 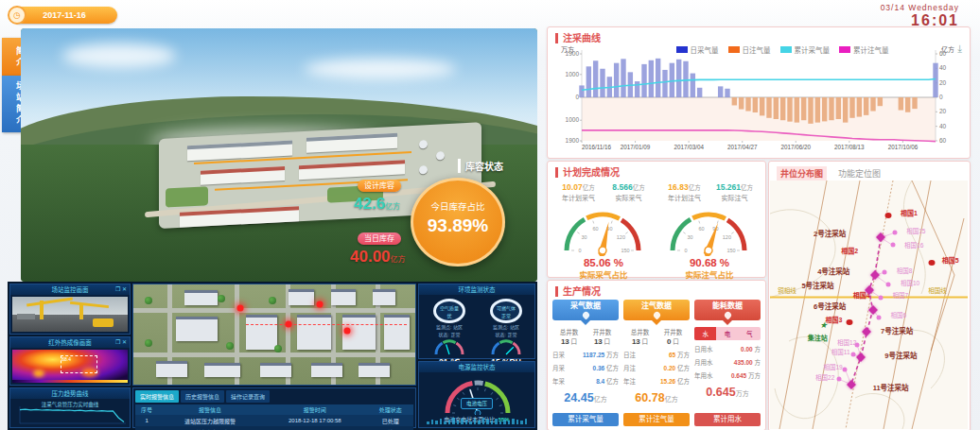 What do you see at coordinates (727, 310) in the screenshot?
I see `production-card-header: 能耗数据` at bounding box center [727, 310].